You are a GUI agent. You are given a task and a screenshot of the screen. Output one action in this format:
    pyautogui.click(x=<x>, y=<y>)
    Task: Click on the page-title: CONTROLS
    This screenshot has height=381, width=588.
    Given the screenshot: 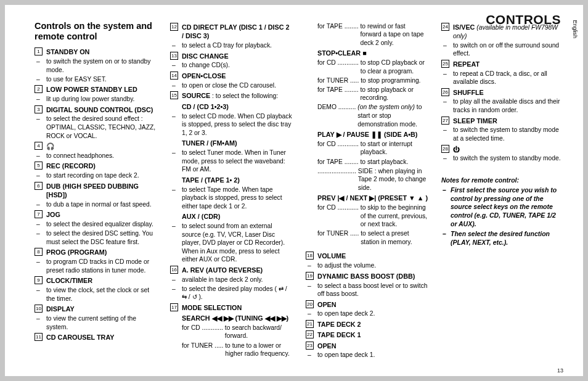 What is the action you would take?
    pyautogui.click(x=523, y=20)
    